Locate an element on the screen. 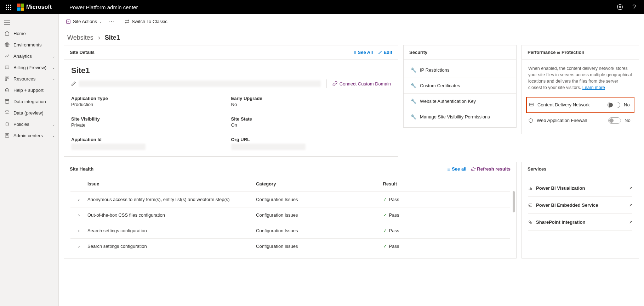  refresh-results-link: Refresh results is located at coordinates (491, 169).